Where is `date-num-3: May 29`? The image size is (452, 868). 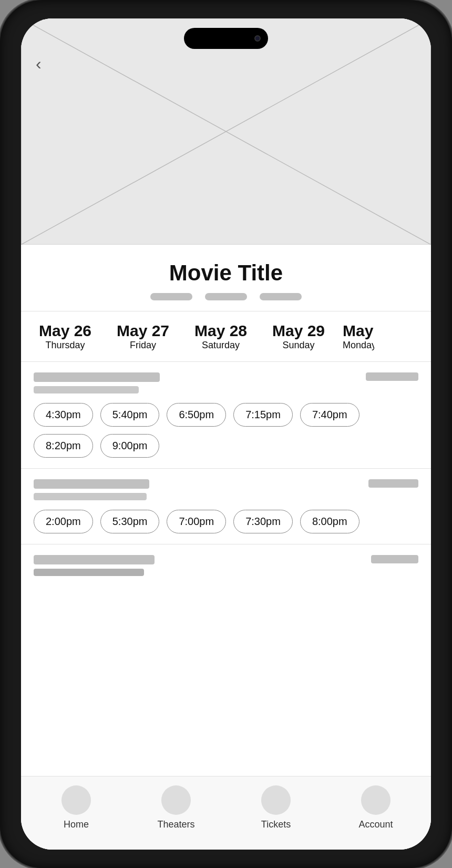
date-num-3: May 29 is located at coordinates (299, 331).